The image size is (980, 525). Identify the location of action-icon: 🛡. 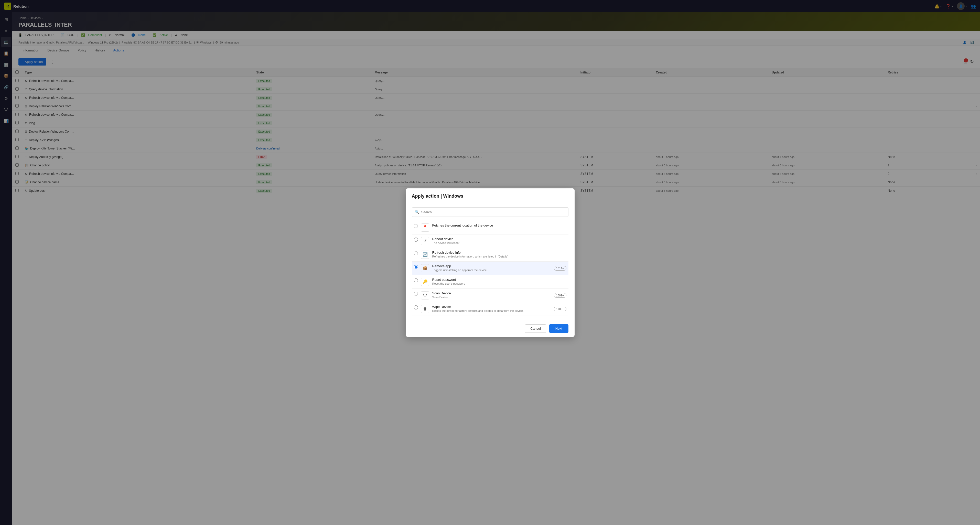
(425, 295).